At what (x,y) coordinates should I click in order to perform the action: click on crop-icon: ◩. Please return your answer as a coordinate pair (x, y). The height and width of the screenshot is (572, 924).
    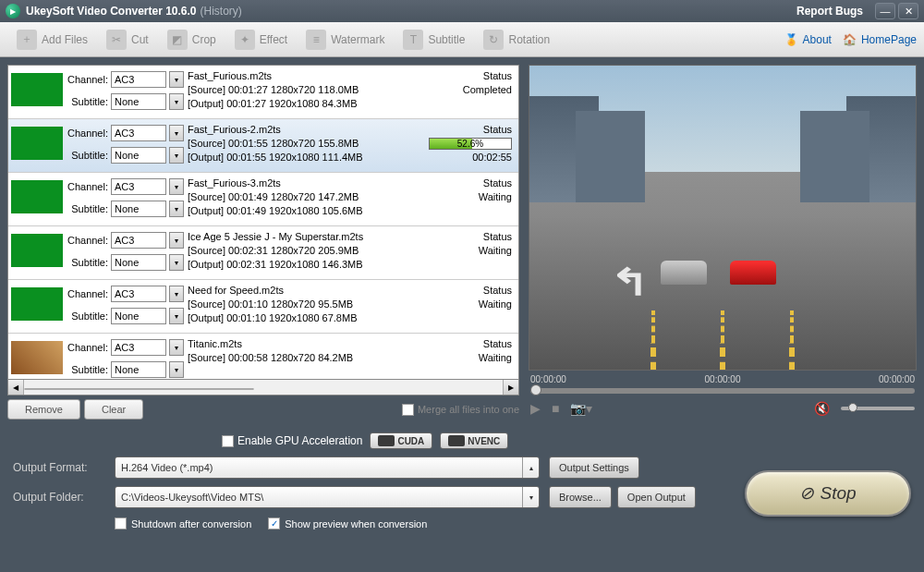
    Looking at the image, I should click on (177, 40).